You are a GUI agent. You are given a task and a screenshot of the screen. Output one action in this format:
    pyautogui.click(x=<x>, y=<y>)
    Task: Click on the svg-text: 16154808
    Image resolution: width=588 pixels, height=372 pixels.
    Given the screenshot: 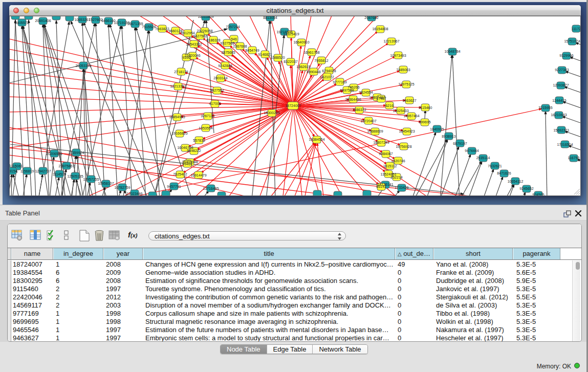 What is the action you would take?
    pyautogui.click(x=380, y=29)
    